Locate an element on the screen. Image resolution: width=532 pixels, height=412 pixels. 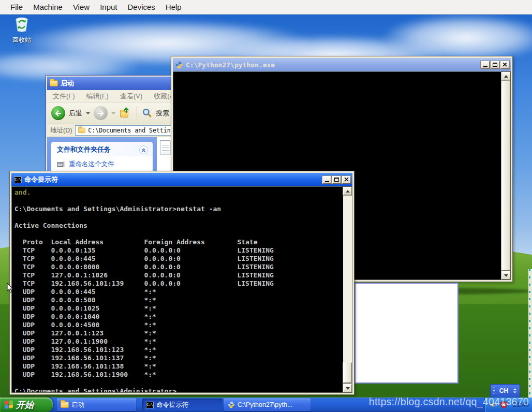
language-options-icon is located at coordinates (515, 391).